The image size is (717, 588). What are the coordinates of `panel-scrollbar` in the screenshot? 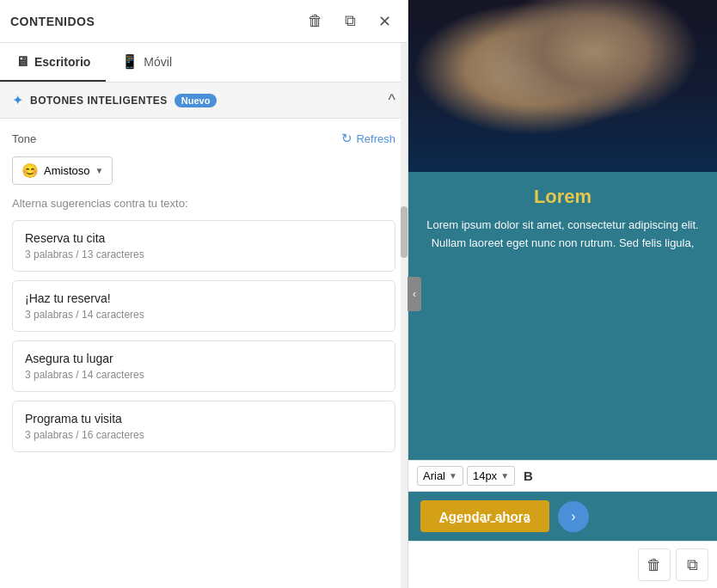 It's located at (404, 315).